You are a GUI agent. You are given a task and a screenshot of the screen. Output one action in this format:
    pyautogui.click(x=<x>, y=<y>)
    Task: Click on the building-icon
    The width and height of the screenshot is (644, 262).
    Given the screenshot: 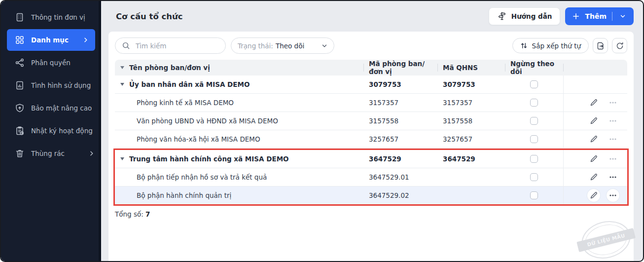 What is the action you would take?
    pyautogui.click(x=20, y=17)
    